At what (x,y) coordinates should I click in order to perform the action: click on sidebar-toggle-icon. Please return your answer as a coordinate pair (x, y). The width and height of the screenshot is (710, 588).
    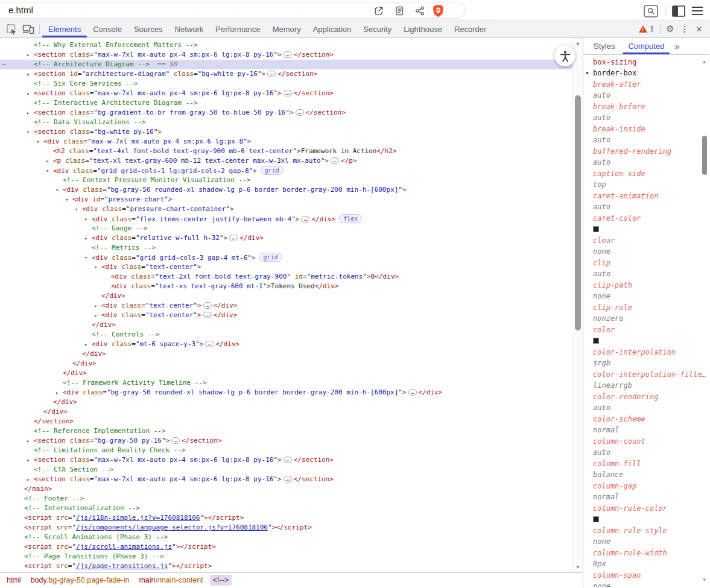
    Looking at the image, I should click on (679, 11).